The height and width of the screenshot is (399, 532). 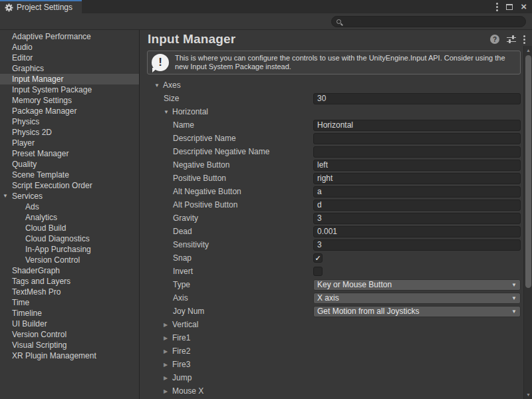 What do you see at coordinates (69, 334) in the screenshot?
I see `sidebar-item-version-control-2: Version Control` at bounding box center [69, 334].